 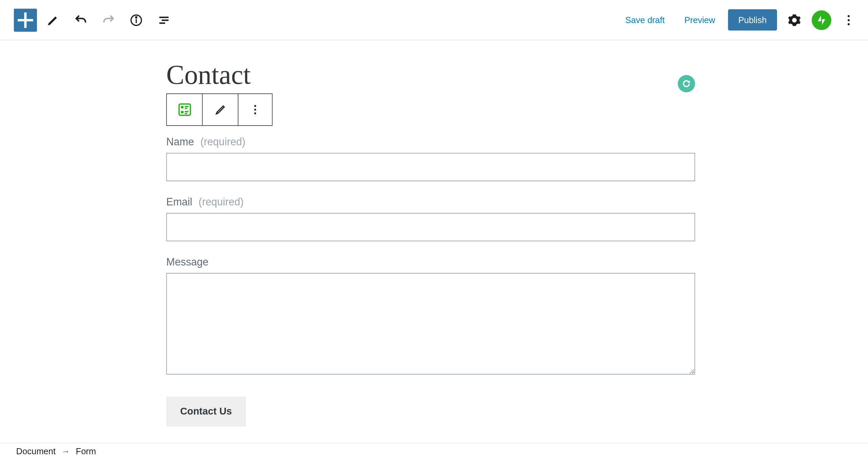 I want to click on edit-tool-icon, so click(x=53, y=20).